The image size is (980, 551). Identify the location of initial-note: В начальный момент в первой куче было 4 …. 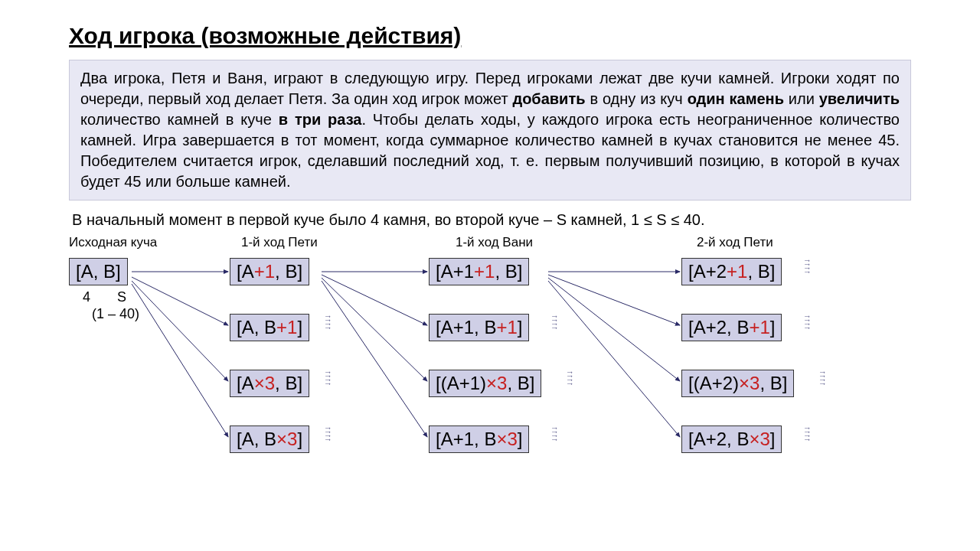
(490, 220).